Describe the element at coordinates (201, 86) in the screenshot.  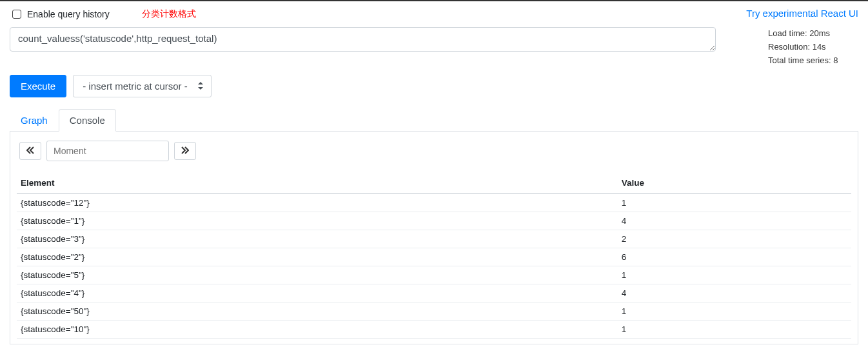
I see `updown-caret-icon` at that location.